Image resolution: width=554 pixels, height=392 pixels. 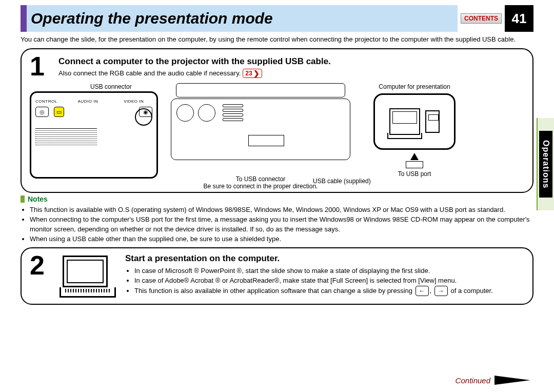 What do you see at coordinates (414, 156) in the screenshot?
I see `arrow-up-icon` at bounding box center [414, 156].